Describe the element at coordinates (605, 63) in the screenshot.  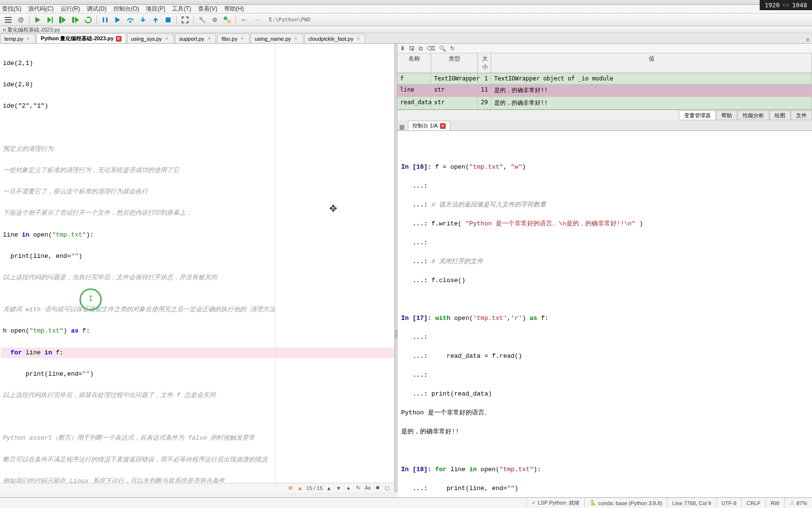
I see `var-table-header: 名称 类型 大小 值` at that location.